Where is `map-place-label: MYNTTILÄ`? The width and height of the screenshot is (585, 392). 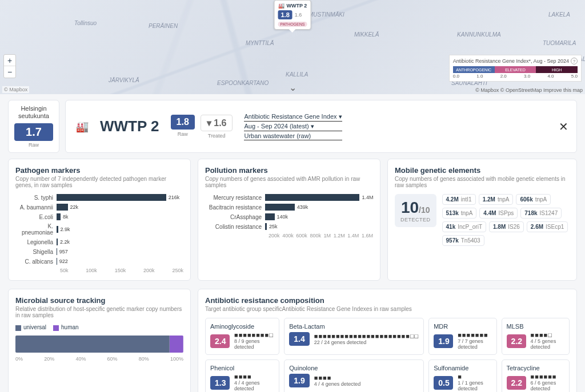 map-place-label: MYNTTILÄ is located at coordinates (259, 43).